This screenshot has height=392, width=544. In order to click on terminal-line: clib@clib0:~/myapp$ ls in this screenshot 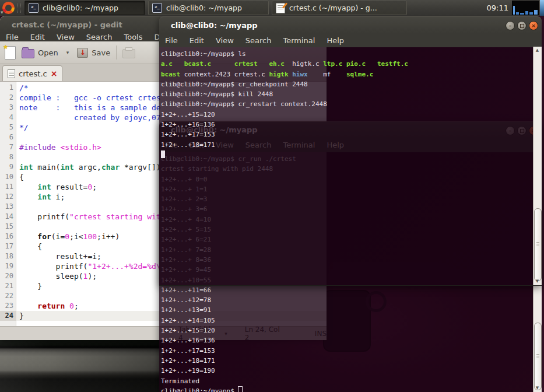, I will do `click(346, 54)`.